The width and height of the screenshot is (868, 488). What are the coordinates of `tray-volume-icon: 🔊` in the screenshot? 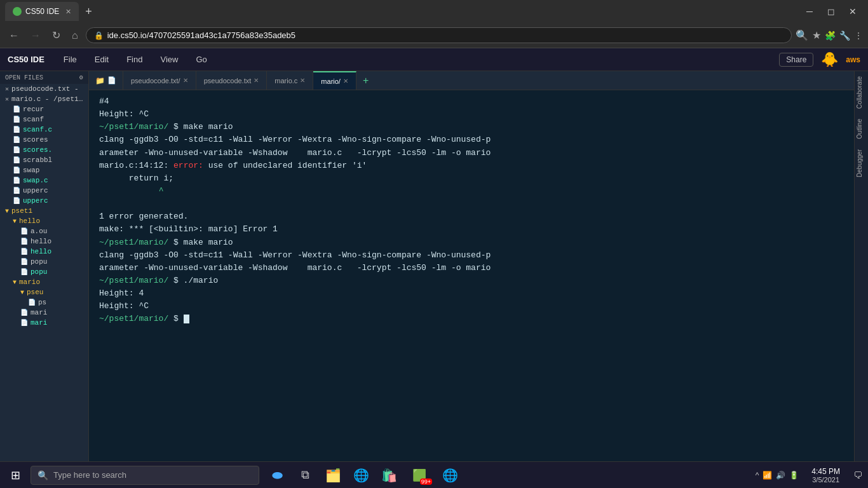 It's located at (780, 475).